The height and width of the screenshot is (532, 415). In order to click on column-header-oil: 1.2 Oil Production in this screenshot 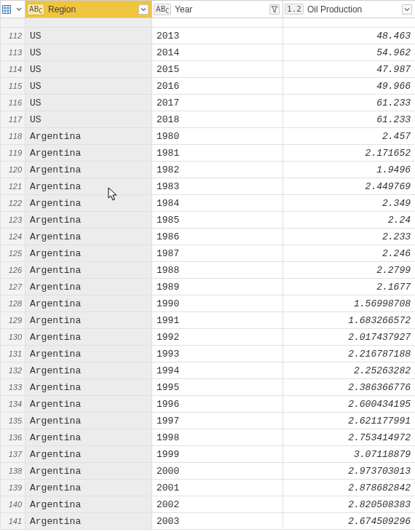, I will do `click(349, 9)`.